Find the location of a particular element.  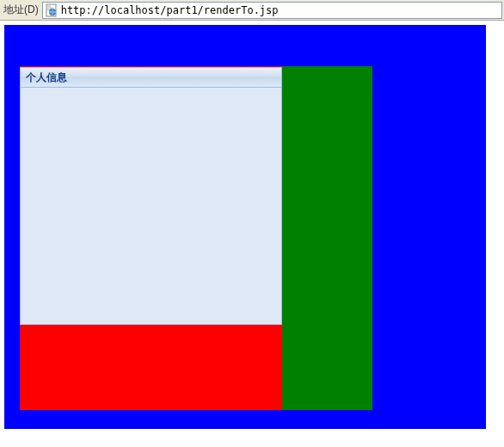

ie-page-icon is located at coordinates (52, 10).